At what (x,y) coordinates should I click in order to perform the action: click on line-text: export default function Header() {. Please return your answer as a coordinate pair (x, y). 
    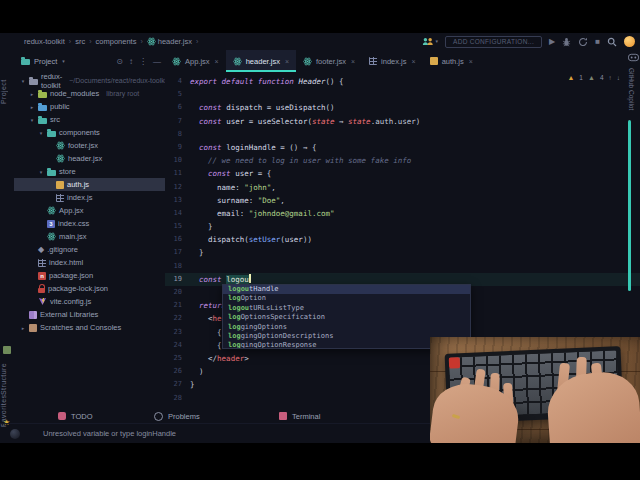
    Looking at the image, I should click on (263, 82).